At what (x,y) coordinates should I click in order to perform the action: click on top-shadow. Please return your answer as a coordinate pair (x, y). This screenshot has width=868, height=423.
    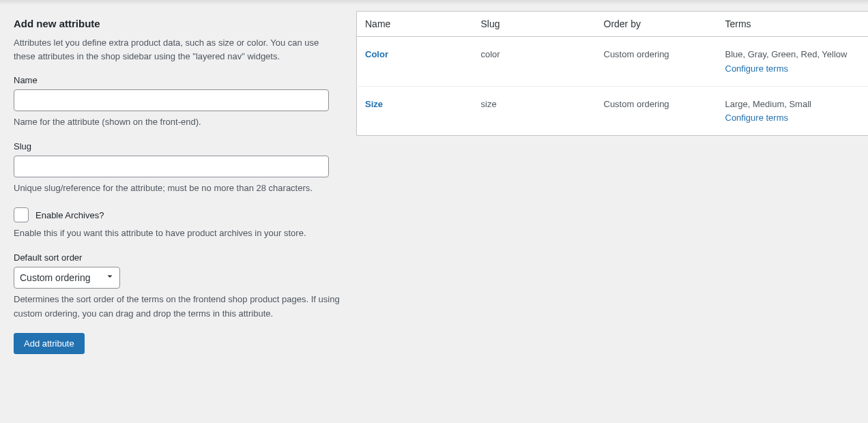
    Looking at the image, I should click on (434, 3).